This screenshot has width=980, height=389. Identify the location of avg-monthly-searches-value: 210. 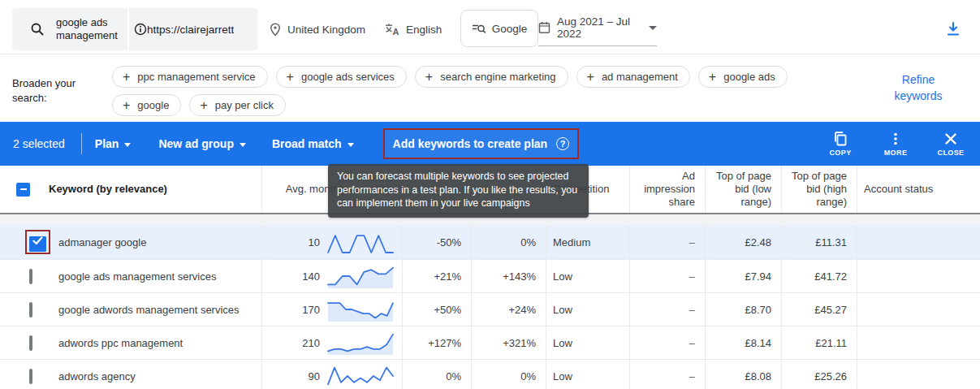
(311, 343).